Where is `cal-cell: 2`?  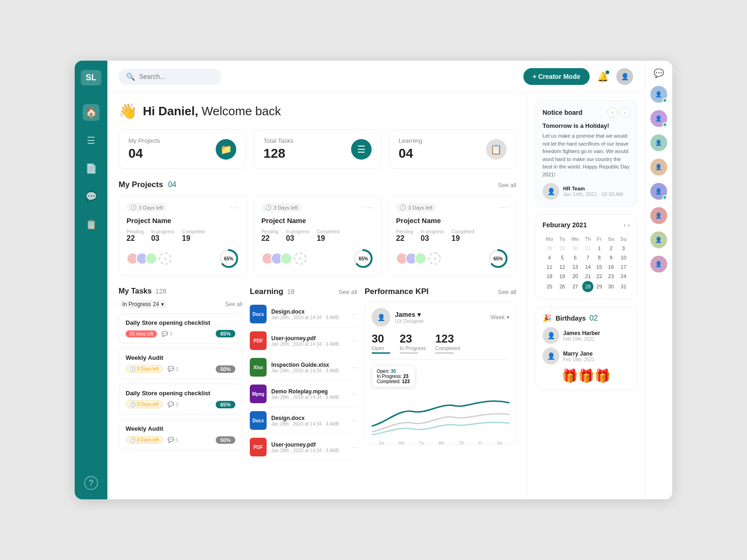
cal-cell: 2 is located at coordinates (611, 248).